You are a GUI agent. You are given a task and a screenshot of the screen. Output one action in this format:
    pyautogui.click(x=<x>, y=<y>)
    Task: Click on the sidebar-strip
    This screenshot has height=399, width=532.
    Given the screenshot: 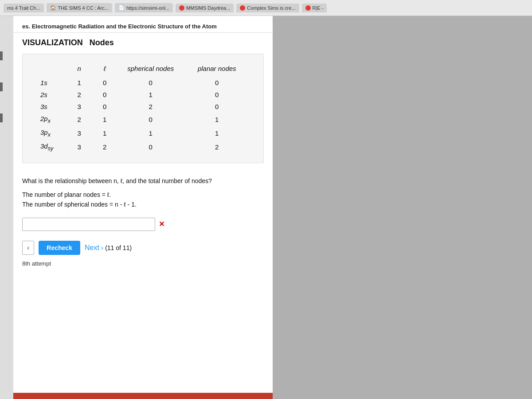 What is the action you would take?
    pyautogui.click(x=7, y=207)
    